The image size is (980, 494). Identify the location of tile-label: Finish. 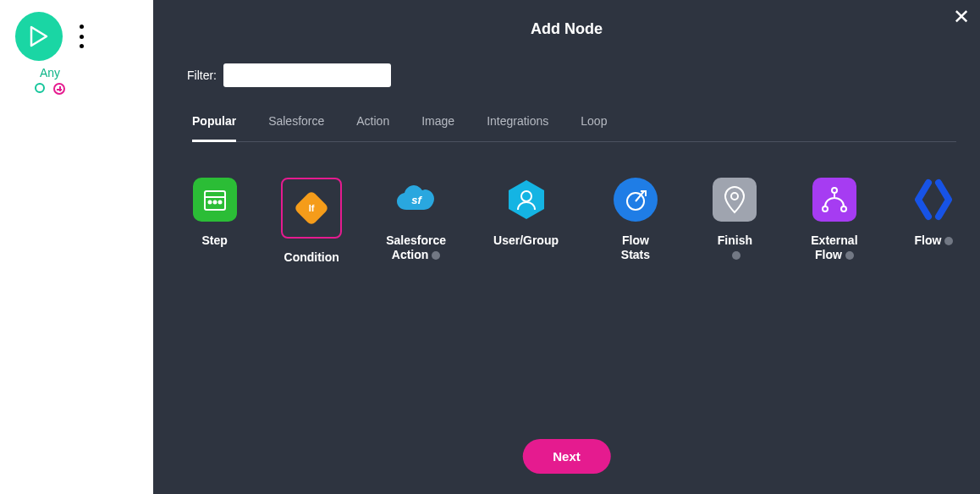
(735, 248).